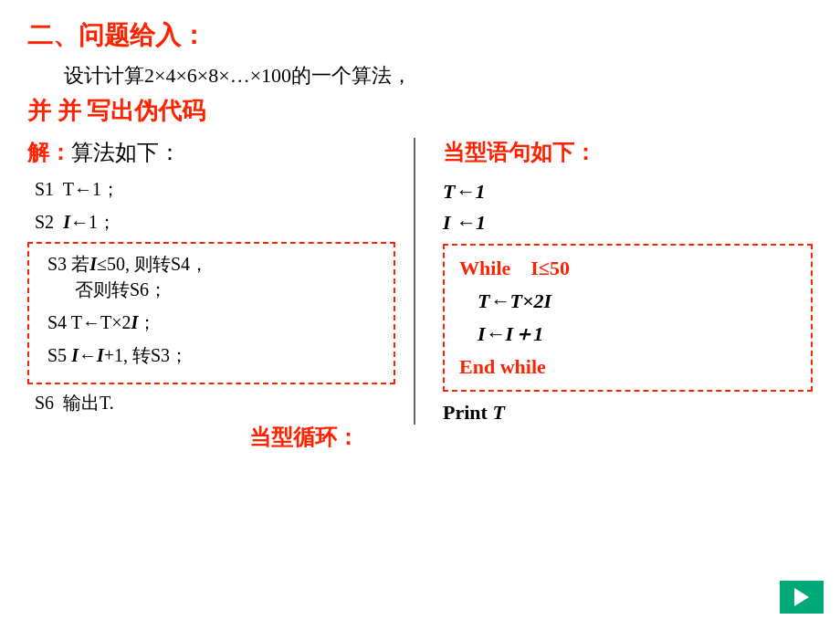 The height and width of the screenshot is (630, 840). What do you see at coordinates (212, 222) in the screenshot?
I see `step-s2: S2 I←1；` at bounding box center [212, 222].